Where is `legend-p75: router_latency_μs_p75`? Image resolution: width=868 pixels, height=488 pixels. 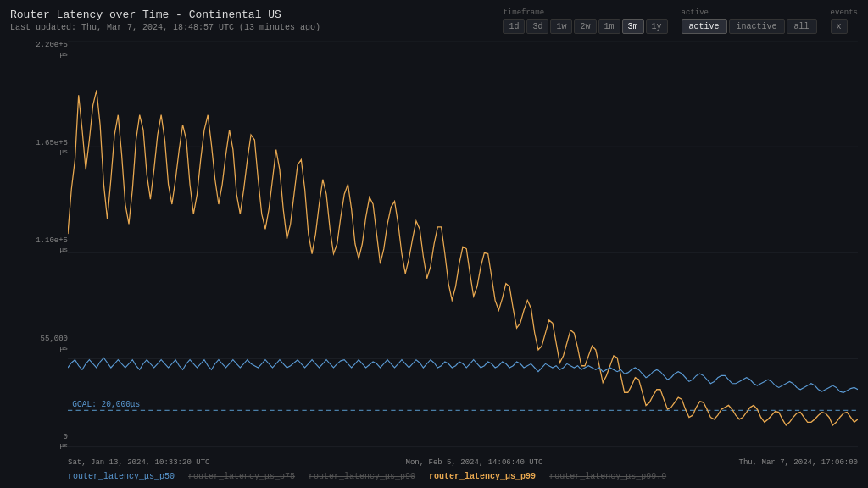 legend-p75: router_latency_μs_p75 is located at coordinates (242, 476).